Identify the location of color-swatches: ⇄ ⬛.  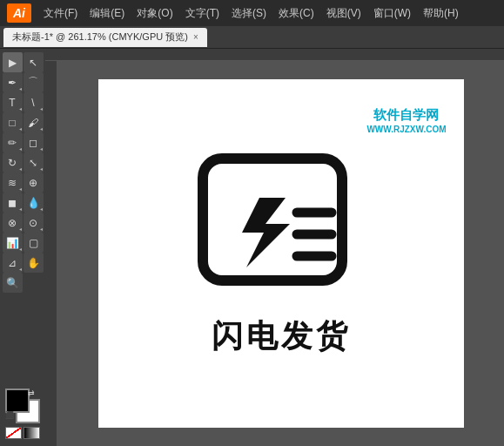
(23, 406).